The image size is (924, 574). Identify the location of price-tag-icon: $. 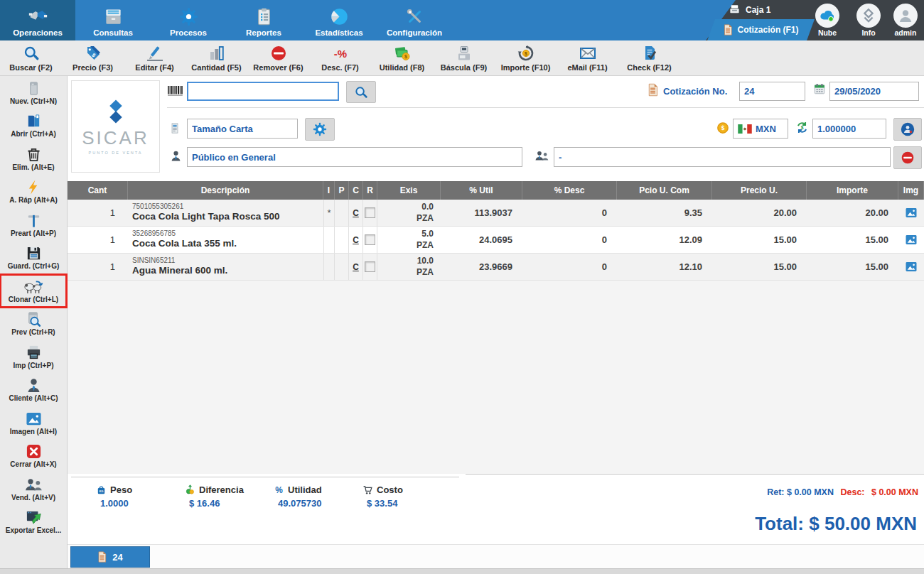
(93, 53).